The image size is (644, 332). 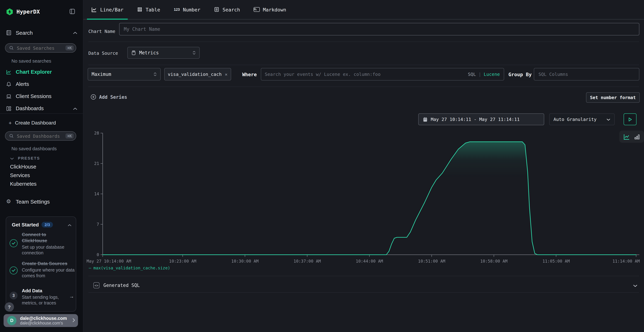 I want to click on step-number-badge: 3, so click(x=14, y=296).